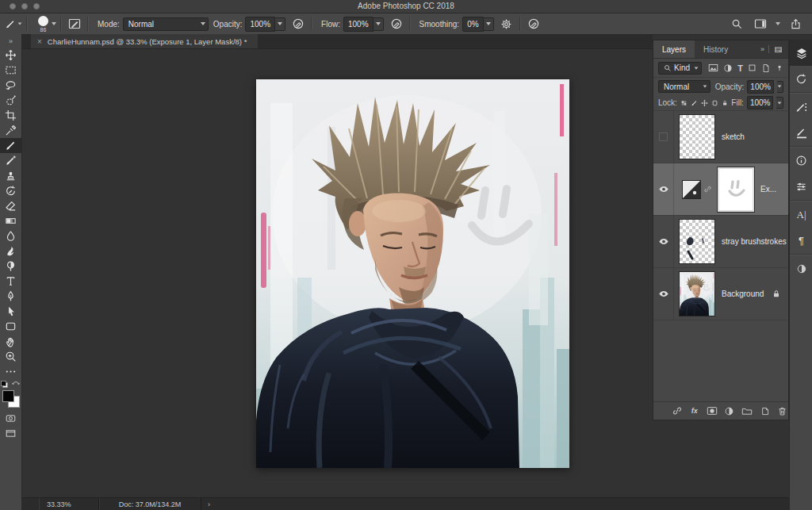 The image size is (812, 510). What do you see at coordinates (779, 68) in the screenshot?
I see `filter-on-toggle-icon` at bounding box center [779, 68].